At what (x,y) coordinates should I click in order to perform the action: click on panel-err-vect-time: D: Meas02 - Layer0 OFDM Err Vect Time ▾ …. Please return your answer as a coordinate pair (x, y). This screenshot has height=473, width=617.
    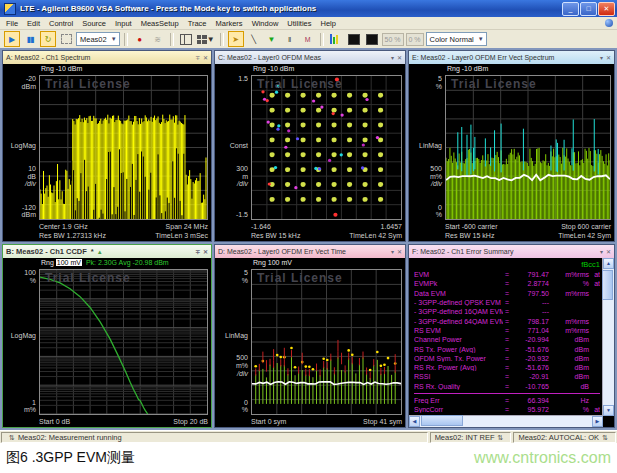
    Looking at the image, I should click on (310, 336).